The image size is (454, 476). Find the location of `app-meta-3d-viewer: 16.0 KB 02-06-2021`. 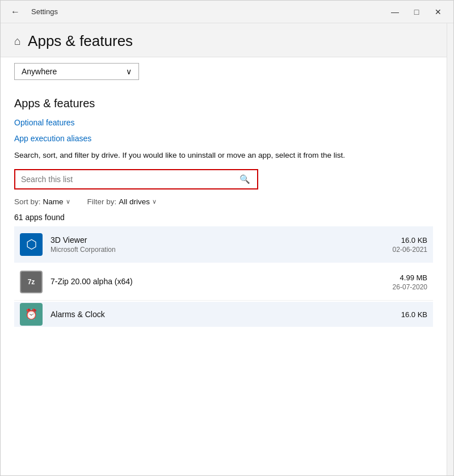

app-meta-3d-viewer: 16.0 KB 02-06-2021 is located at coordinates (410, 245).